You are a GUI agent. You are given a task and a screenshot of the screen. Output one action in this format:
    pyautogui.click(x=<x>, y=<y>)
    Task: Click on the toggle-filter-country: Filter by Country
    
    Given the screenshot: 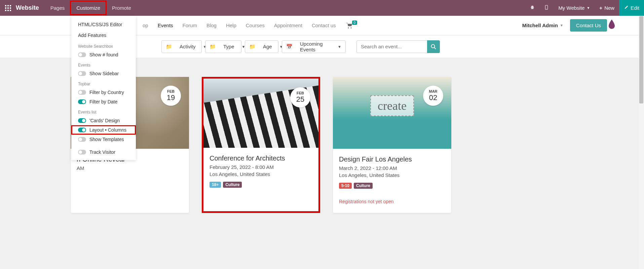 What is the action you would take?
    pyautogui.click(x=104, y=92)
    